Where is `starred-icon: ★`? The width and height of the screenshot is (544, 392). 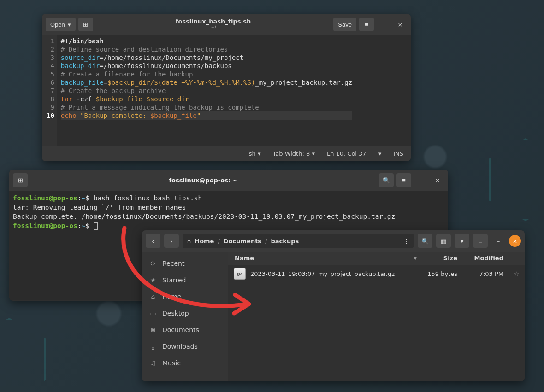 starred-icon: ★ is located at coordinates (153, 280).